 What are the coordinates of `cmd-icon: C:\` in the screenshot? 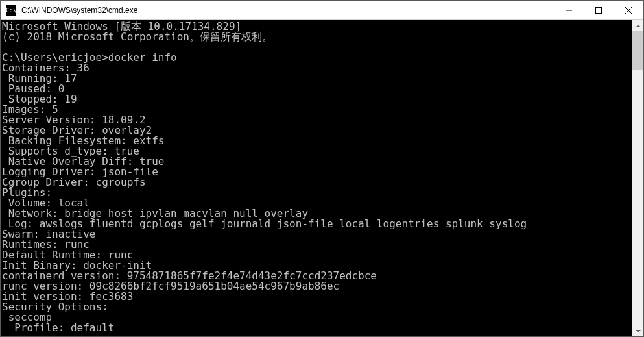 It's located at (11, 10).